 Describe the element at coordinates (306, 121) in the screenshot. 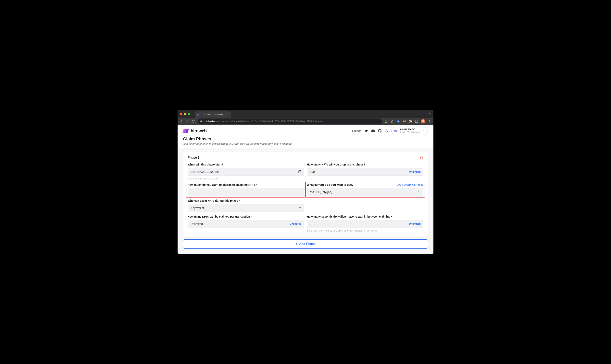

I see `browser-toolbar: thirdweb.com/dashboard/mumbai/nft-drop/0…` at that location.